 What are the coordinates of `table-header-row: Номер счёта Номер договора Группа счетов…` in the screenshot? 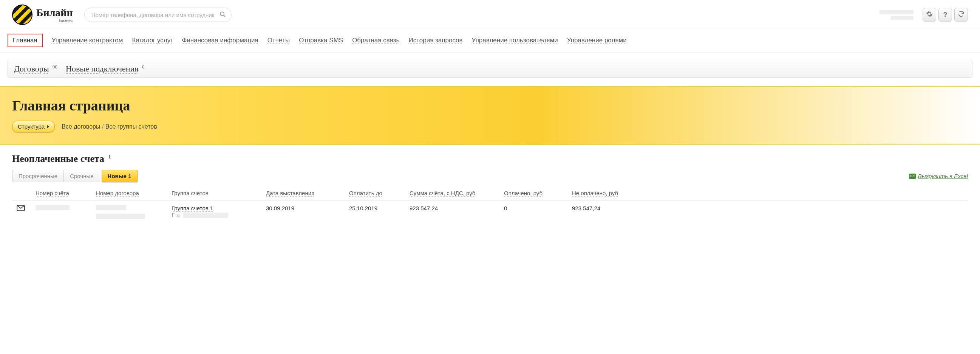 It's located at (490, 193).